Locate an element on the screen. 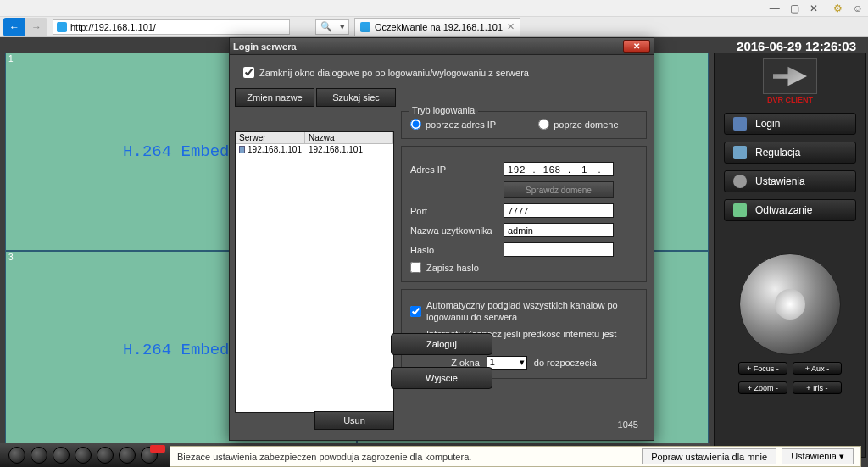 This screenshot has height=467, width=868. ptz-wheel is located at coordinates (790, 304).